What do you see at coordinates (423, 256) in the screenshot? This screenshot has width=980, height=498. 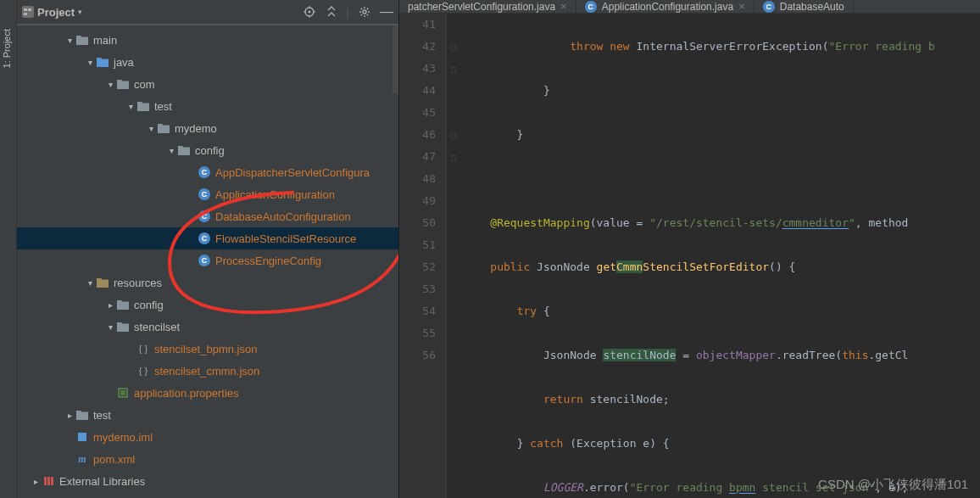 I see `line-gutter: 41424344 45464748 49505152 53545556 ⬚ ⬚ …` at bounding box center [423, 256].